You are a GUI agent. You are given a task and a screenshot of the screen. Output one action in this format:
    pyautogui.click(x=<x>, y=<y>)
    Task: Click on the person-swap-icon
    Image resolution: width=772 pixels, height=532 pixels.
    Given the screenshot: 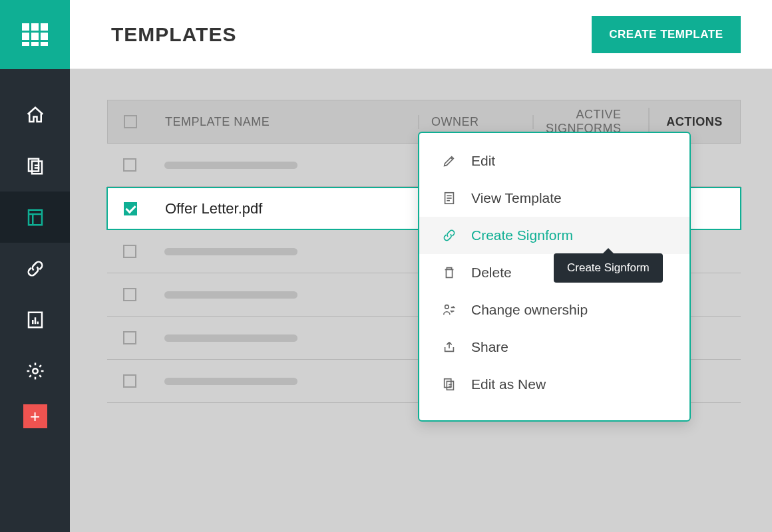 What is the action you would take?
    pyautogui.click(x=449, y=310)
    